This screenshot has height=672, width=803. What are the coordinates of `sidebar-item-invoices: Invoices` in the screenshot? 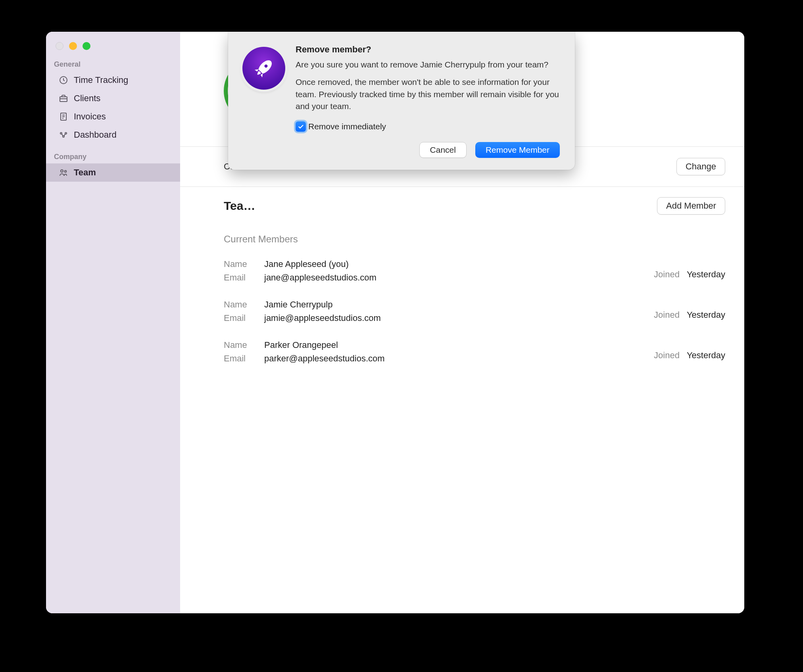 It's located at (113, 117).